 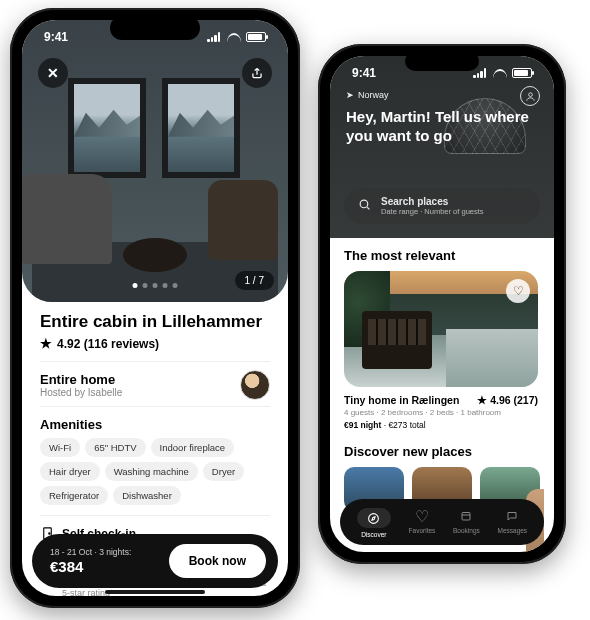 What do you see at coordinates (81, 392) in the screenshot?
I see `hosted-by: Hosted by Isabelle` at bounding box center [81, 392].